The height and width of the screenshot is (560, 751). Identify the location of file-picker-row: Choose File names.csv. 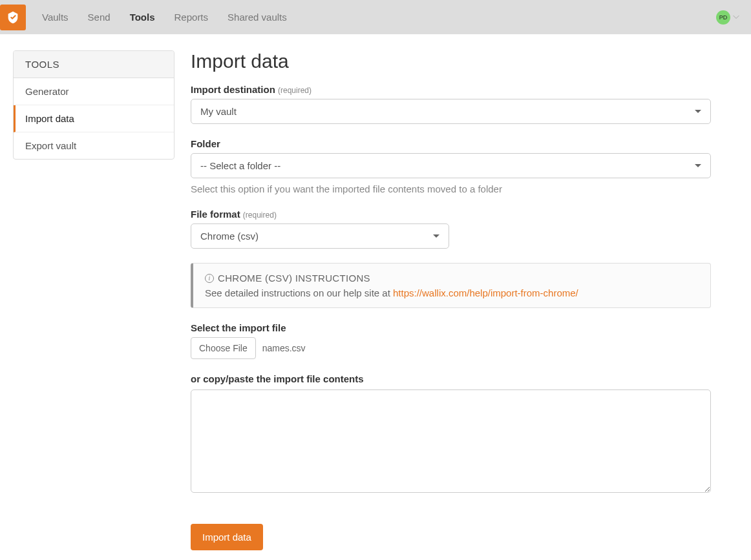
(451, 348).